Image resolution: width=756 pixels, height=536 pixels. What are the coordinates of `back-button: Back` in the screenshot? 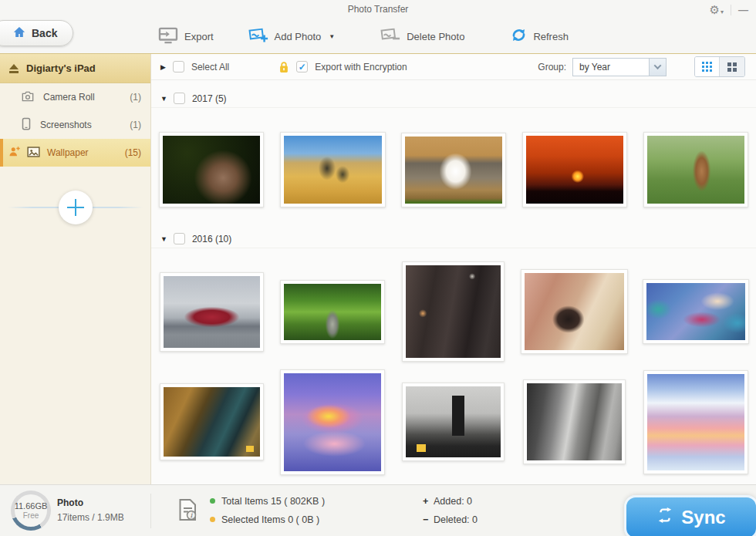 It's located at (37, 33).